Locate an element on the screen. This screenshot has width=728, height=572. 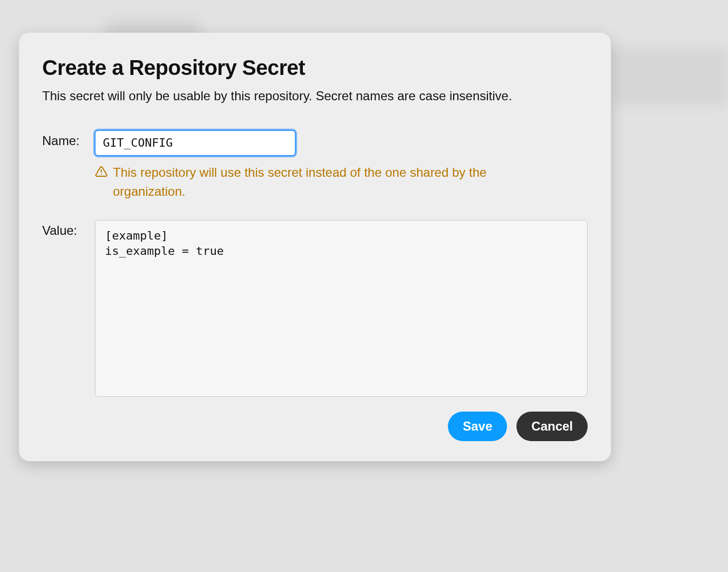
warning-row: This repository will use this secret ins… is located at coordinates (315, 182).